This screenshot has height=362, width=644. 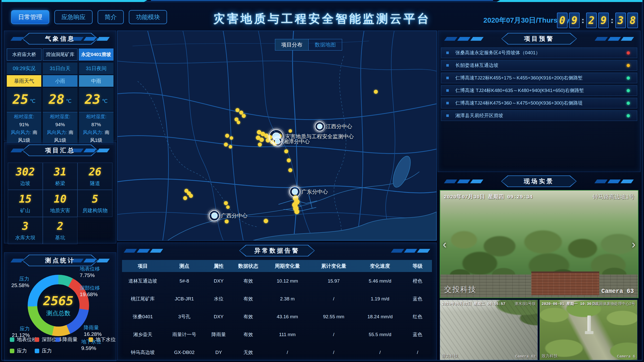 What do you see at coordinates (418, 266) in the screenshot?
I see `col-level: 等级` at bounding box center [418, 266].